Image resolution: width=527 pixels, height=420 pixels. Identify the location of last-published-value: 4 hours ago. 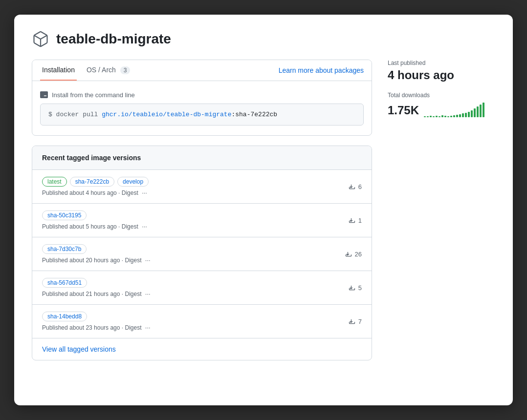
(441, 75).